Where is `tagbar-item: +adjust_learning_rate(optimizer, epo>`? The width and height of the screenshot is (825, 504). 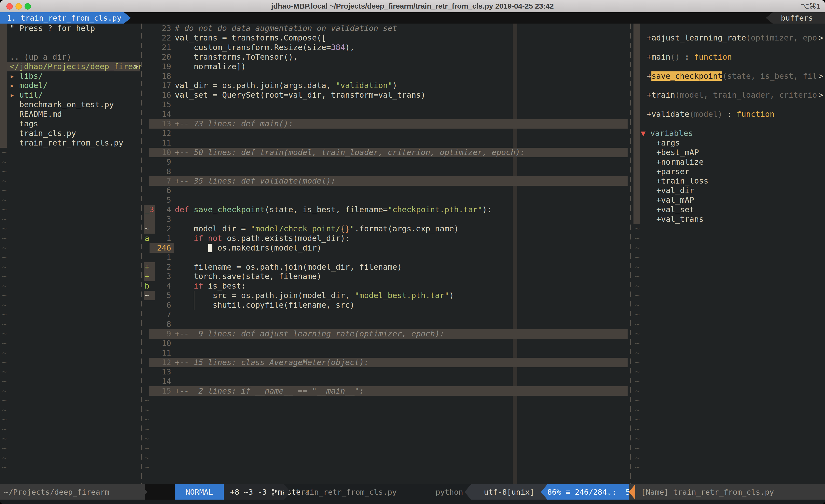 tagbar-item: +adjust_learning_rate(optimizer, epo> is located at coordinates (412, 38).